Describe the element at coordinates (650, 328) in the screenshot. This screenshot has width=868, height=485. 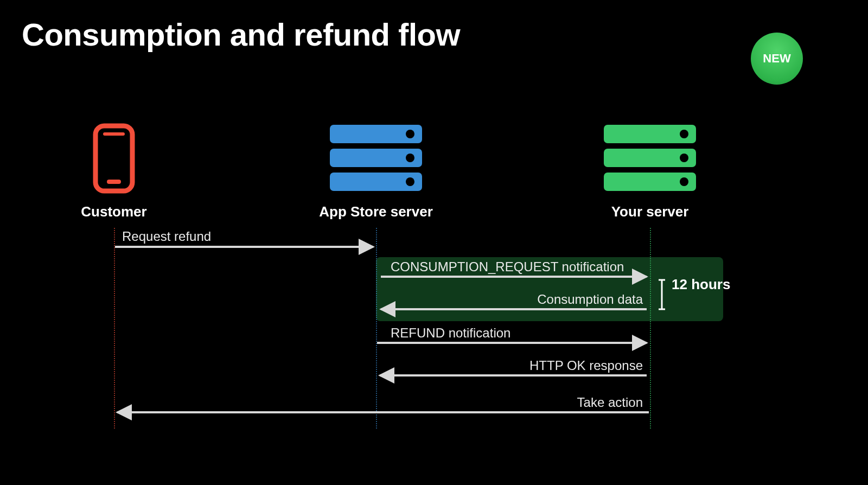
I see `lifeline-yourserver` at that location.